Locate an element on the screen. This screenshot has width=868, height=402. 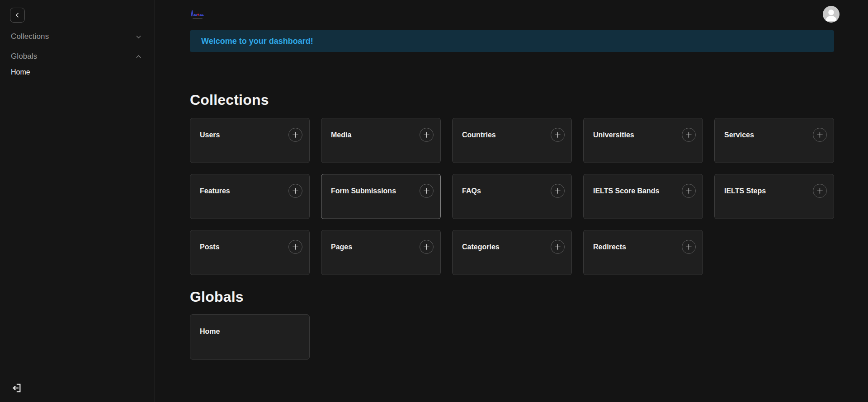
sidebar-item-label: Home is located at coordinates (21, 72).